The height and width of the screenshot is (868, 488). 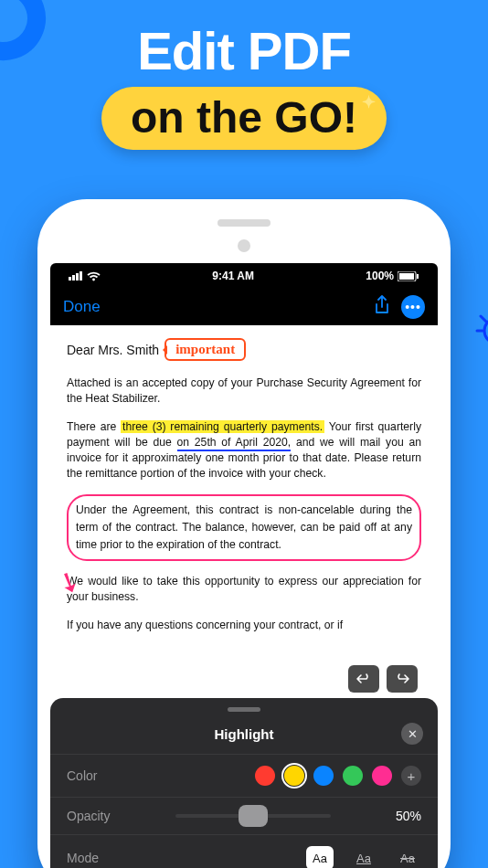 What do you see at coordinates (482, 329) in the screenshot?
I see `lightbulb-icon` at bounding box center [482, 329].